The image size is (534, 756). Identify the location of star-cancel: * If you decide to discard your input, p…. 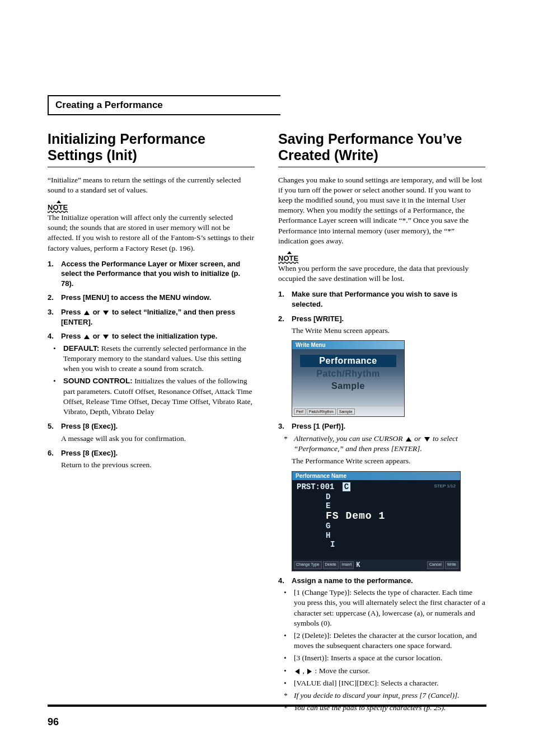
(385, 696).